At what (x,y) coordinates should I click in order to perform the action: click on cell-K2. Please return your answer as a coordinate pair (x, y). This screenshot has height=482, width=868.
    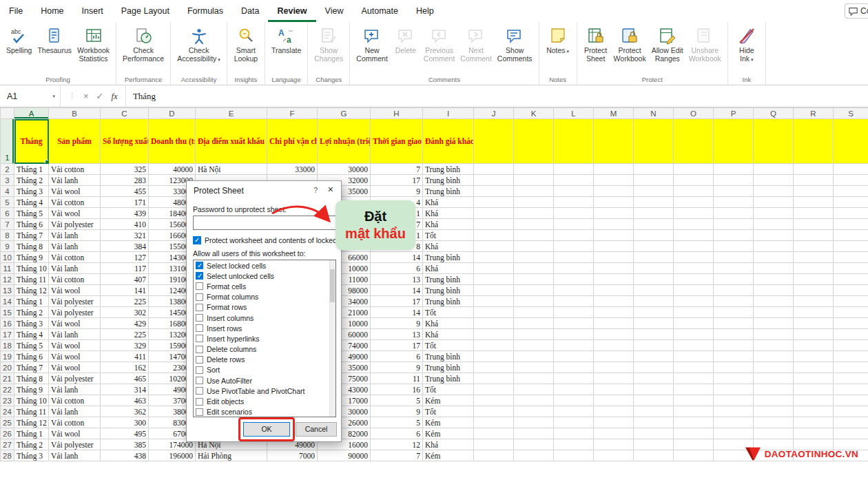
    Looking at the image, I should click on (534, 169).